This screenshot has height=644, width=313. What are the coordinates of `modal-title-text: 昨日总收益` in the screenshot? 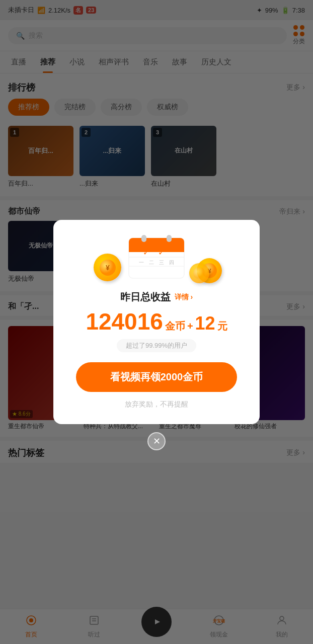 It's located at (145, 297).